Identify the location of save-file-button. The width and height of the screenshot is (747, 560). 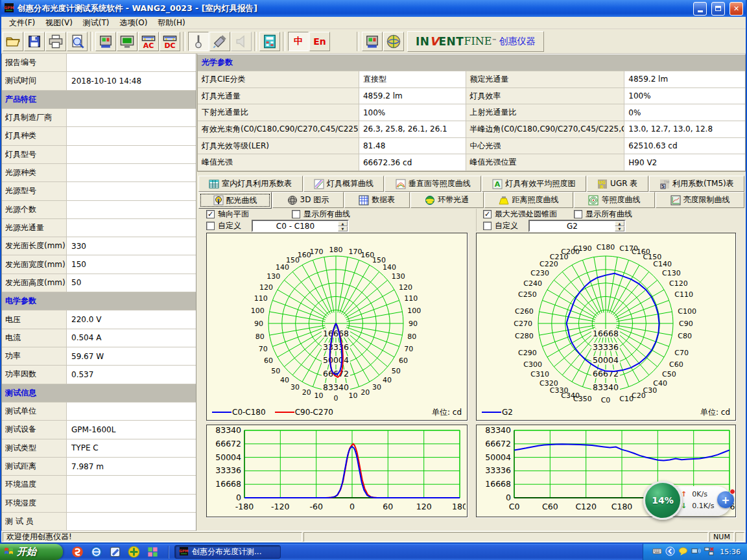
(34, 41).